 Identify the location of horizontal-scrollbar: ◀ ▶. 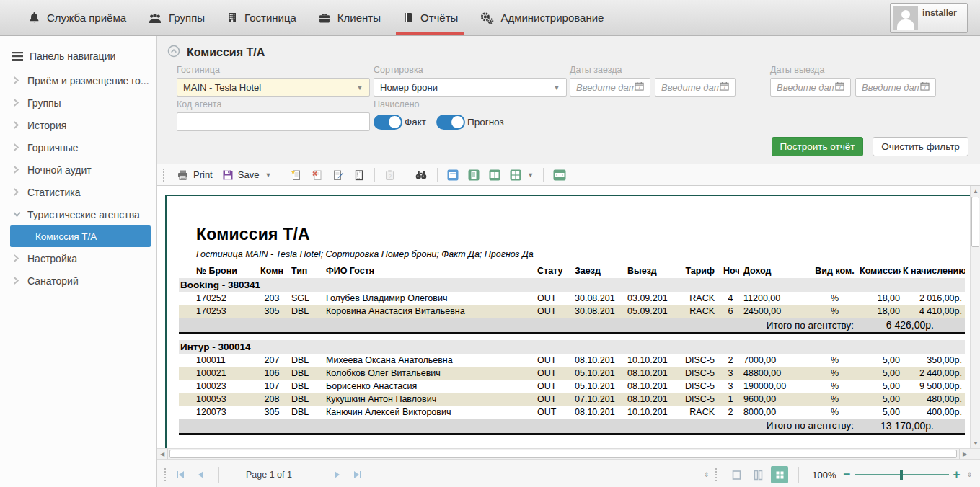
(568, 454).